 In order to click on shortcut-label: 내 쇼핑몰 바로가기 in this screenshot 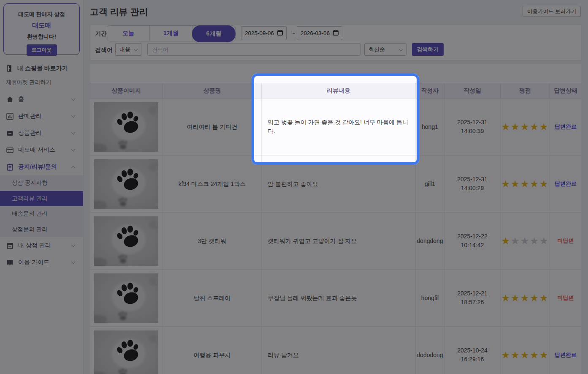, I will do `click(43, 68)`.